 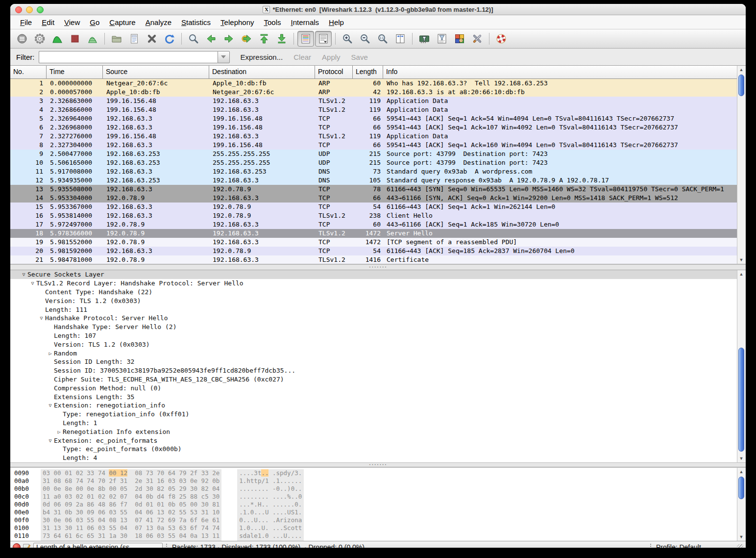 What do you see at coordinates (131, 473) in the screenshot?
I see `hex-bytes: 03 00 01 02 33 74 00 12 08 73 70 64 79 2…` at bounding box center [131, 473].